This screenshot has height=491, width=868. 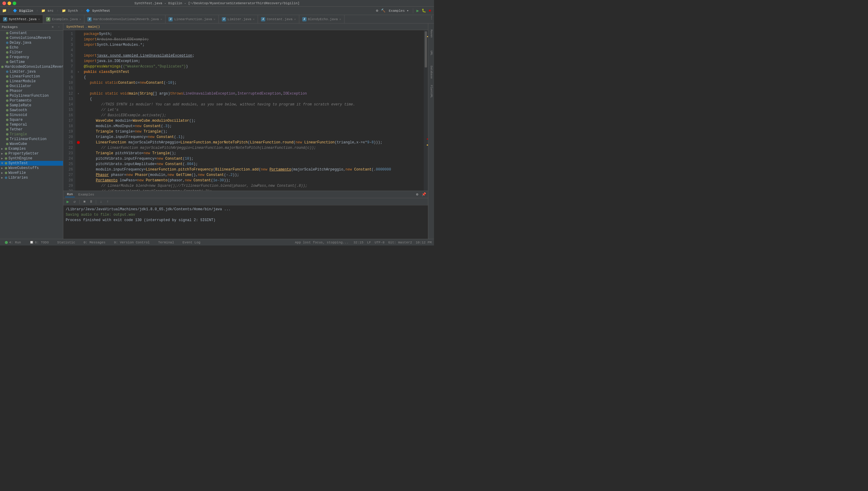 What do you see at coordinates (101, 202) in the screenshot?
I see `run-down-button: ↓` at bounding box center [101, 202].